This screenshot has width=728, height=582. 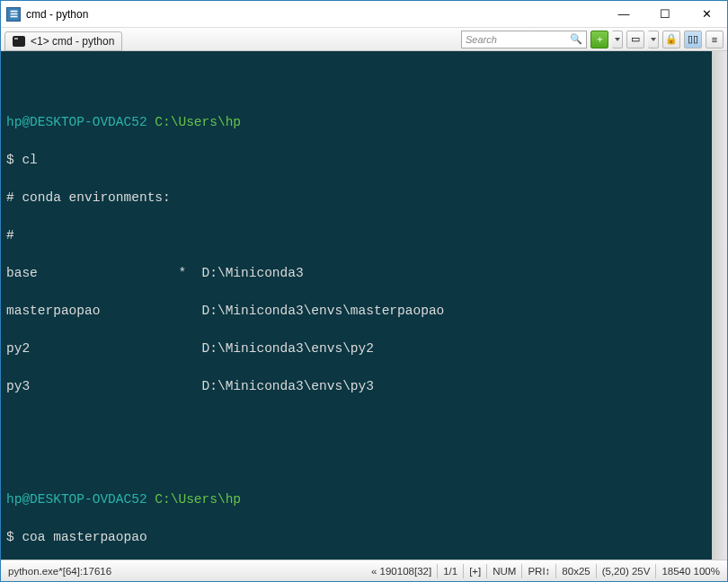 What do you see at coordinates (364, 537) in the screenshot?
I see `line-cmd2: $ coa masterpaopao` at bounding box center [364, 537].